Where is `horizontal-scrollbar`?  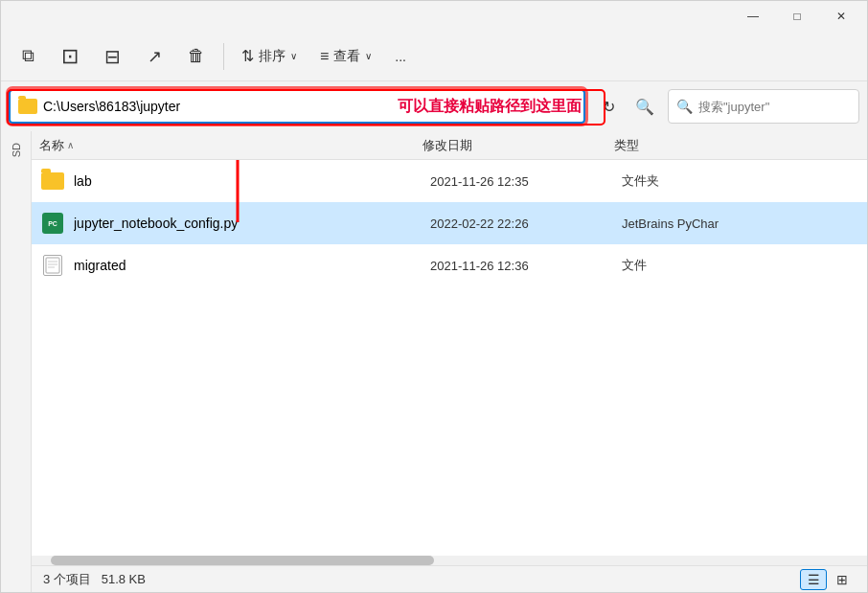
horizontal-scrollbar is located at coordinates (449, 560).